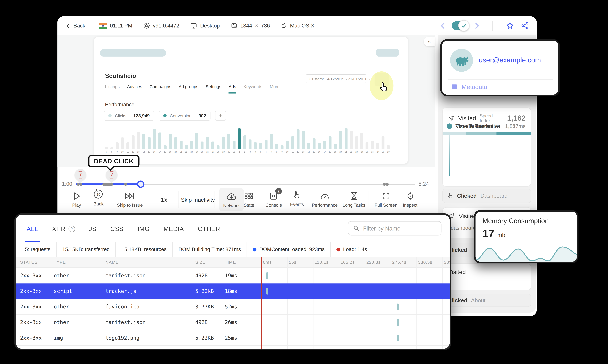  What do you see at coordinates (213, 139) in the screenshot?
I see `chart-bar: 27` at bounding box center [213, 139].